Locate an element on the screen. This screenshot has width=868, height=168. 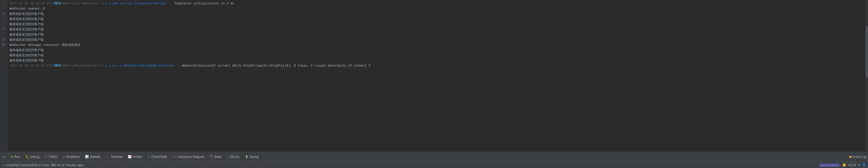
gutter-icon-list: ≣ is located at coordinates (4, 13).